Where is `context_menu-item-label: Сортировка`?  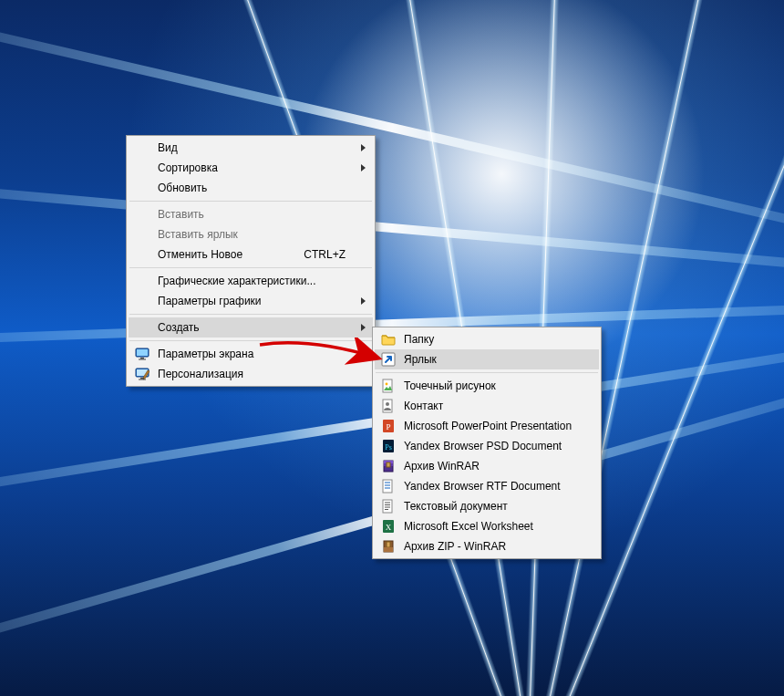
context_menu-item-label: Сортировка is located at coordinates (188, 168).